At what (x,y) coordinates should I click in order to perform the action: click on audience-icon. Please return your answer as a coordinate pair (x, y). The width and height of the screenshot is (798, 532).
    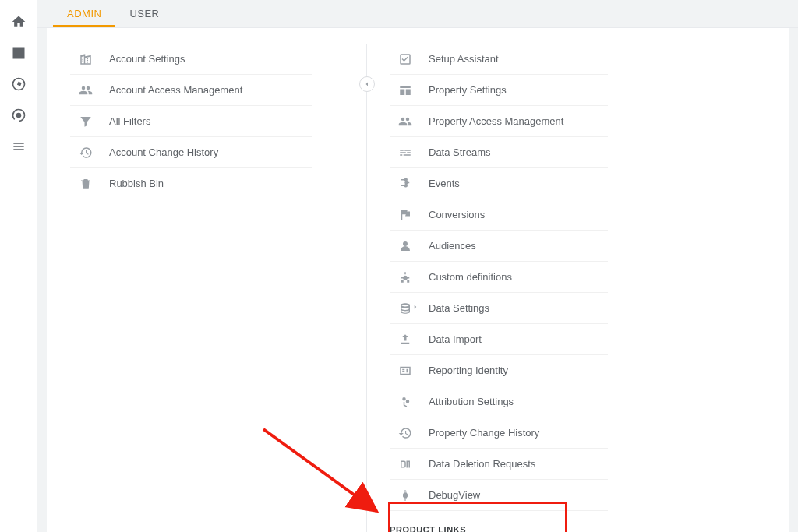
    Looking at the image, I should click on (405, 246).